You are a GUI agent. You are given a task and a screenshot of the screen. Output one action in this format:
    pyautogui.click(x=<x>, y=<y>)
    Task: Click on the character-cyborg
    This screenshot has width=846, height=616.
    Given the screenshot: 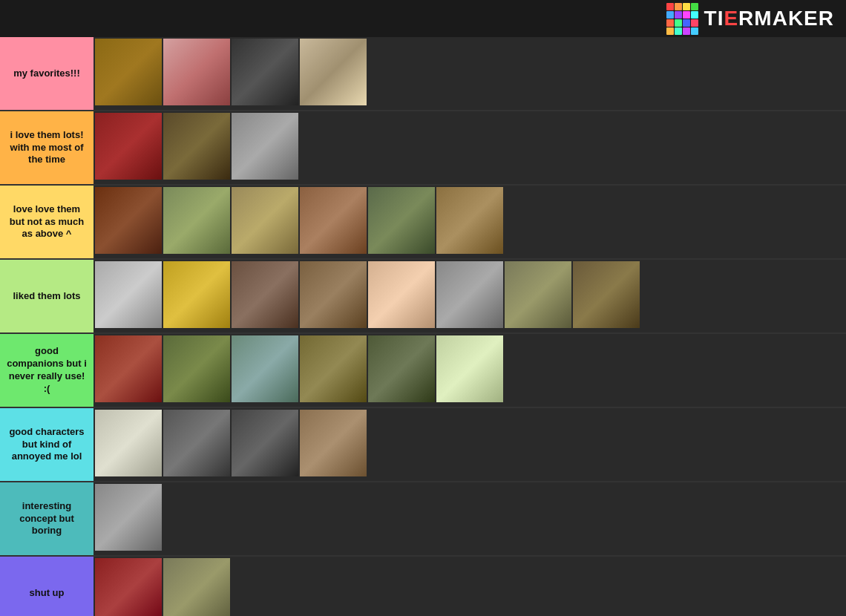 What is the action you would take?
    pyautogui.click(x=128, y=295)
    